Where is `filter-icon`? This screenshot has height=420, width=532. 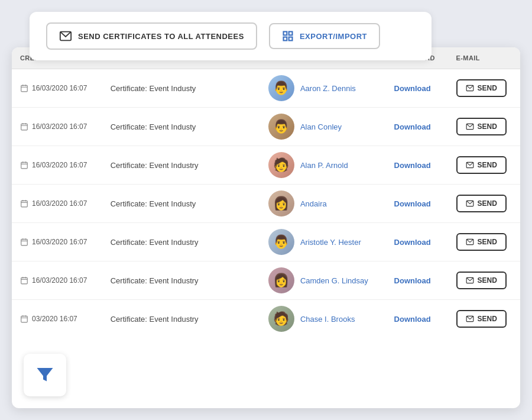 filter-icon is located at coordinates (45, 375).